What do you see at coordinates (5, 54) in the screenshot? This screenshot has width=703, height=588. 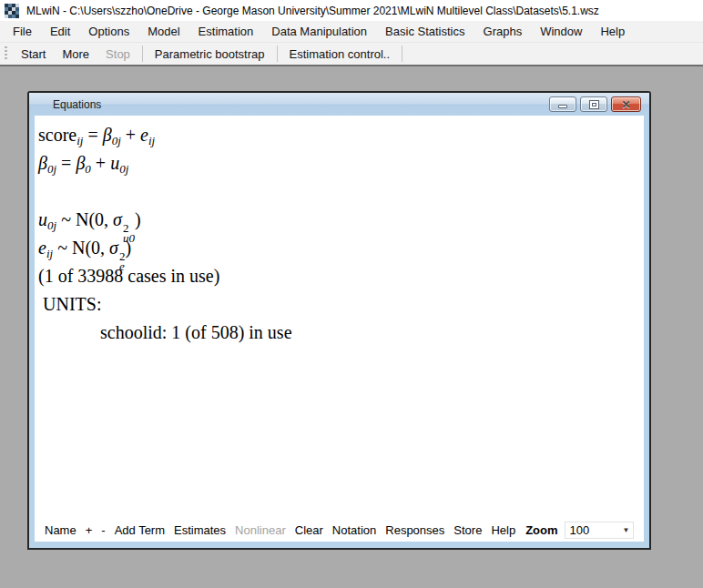 I see `toolbar-grip-handle` at bounding box center [5, 54].